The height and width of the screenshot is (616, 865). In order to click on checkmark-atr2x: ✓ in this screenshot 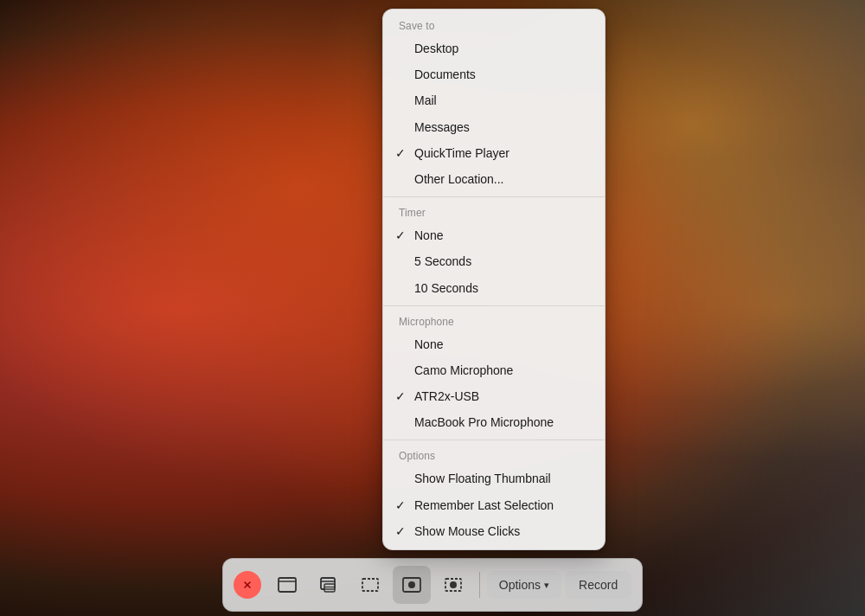, I will do `click(400, 396)`.